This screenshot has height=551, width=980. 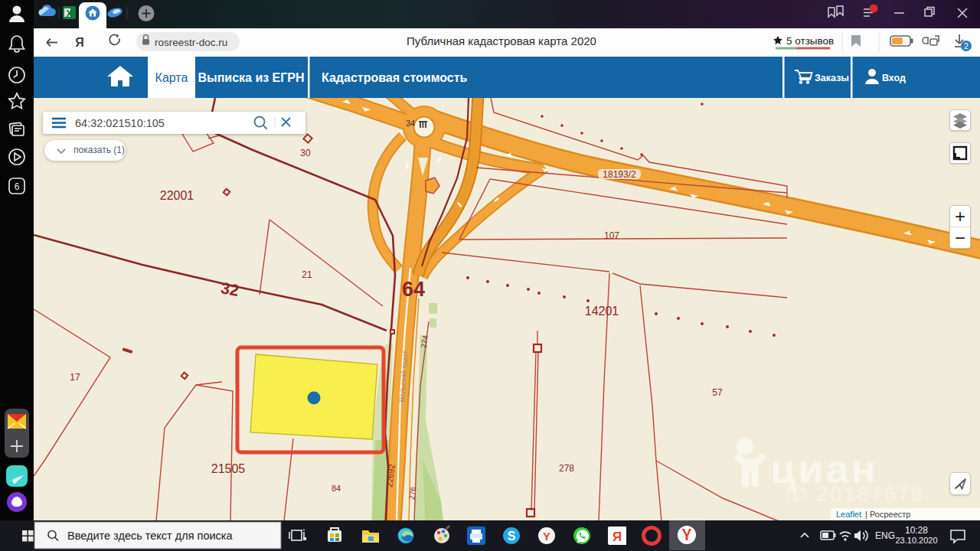 What do you see at coordinates (307, 275) in the screenshot?
I see `svg-text: 21` at bounding box center [307, 275].